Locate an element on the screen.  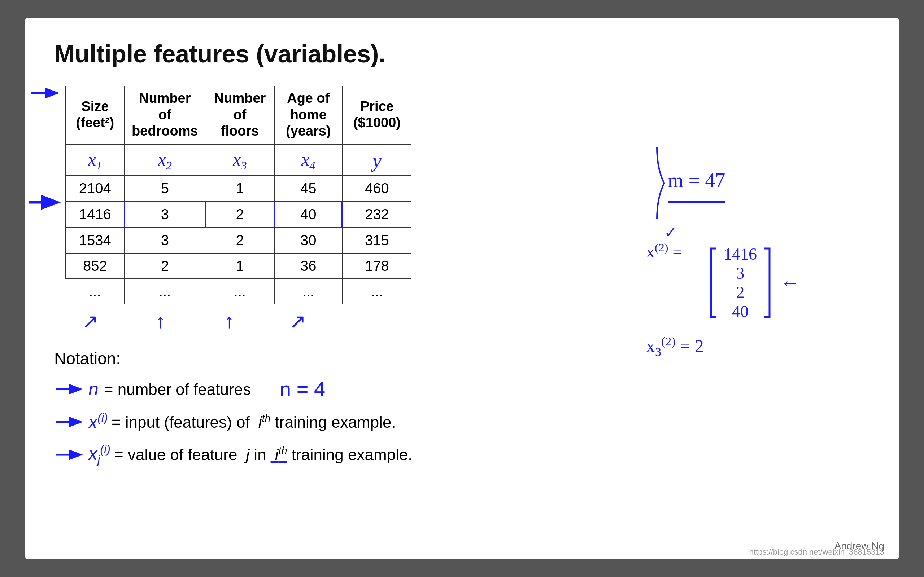
cell: 1534 is located at coordinates (95, 240).